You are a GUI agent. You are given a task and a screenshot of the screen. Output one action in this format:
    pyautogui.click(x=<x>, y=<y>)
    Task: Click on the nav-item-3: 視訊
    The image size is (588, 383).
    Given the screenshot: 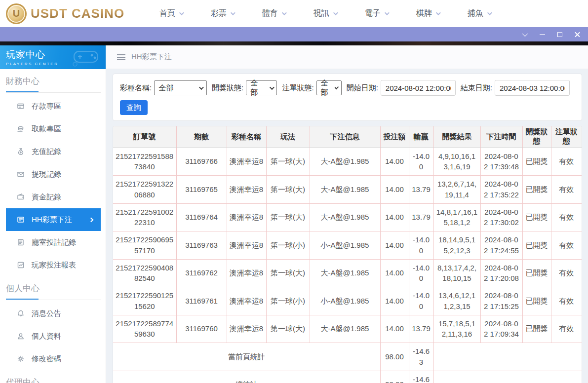 What is the action you would take?
    pyautogui.click(x=325, y=14)
    